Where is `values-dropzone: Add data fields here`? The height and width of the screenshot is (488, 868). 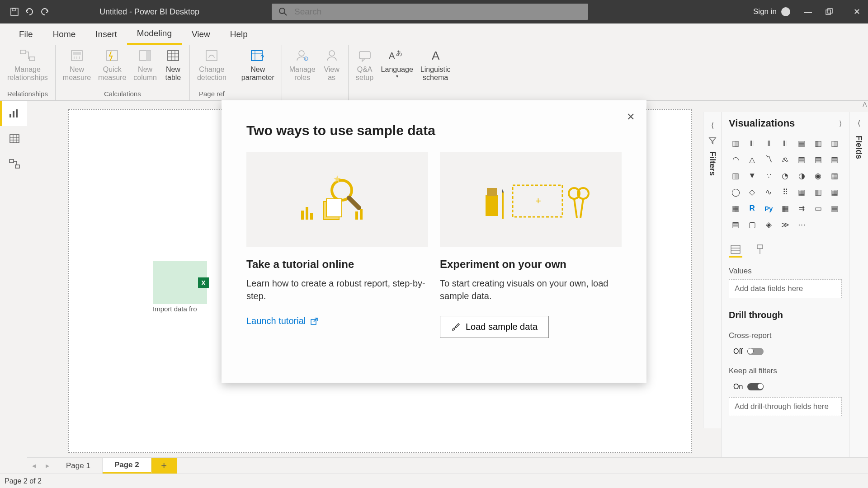 values-dropzone: Add data fields here is located at coordinates (785, 289).